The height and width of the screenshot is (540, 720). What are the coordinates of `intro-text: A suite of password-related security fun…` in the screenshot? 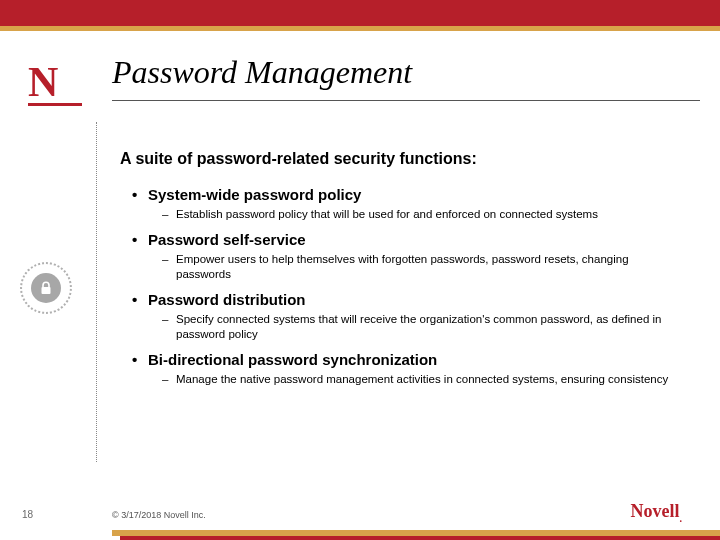 It's located at (400, 159).